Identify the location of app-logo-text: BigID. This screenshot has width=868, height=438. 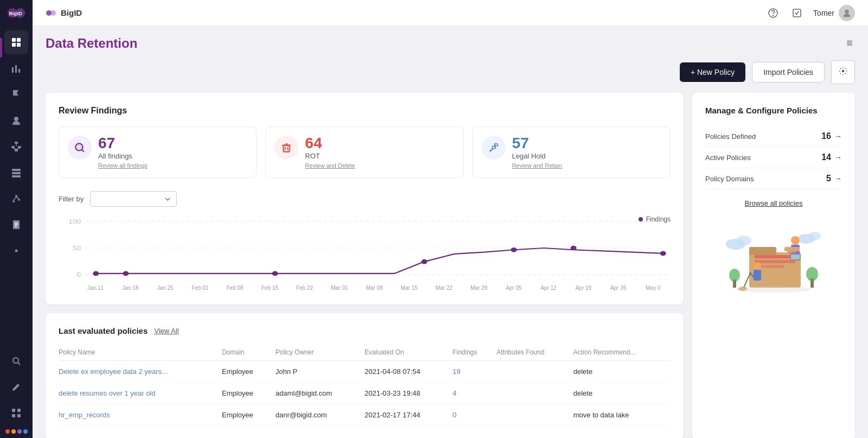
(64, 13).